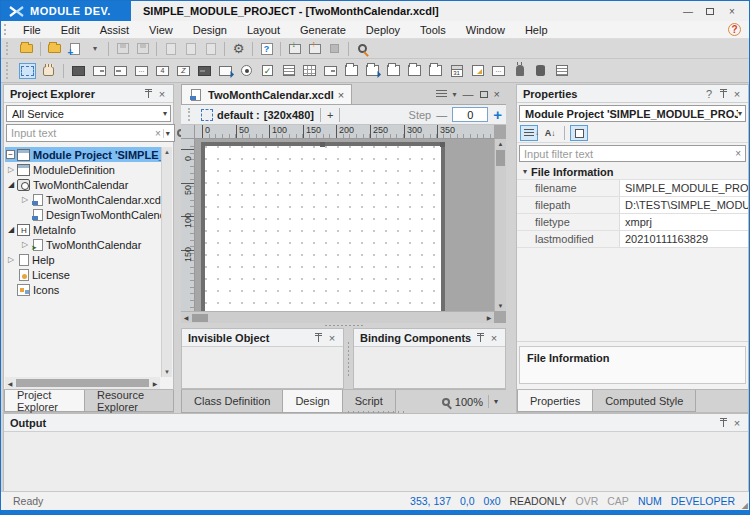  Describe the element at coordinates (312, 402) in the screenshot. I see `tab-design: Design` at that location.